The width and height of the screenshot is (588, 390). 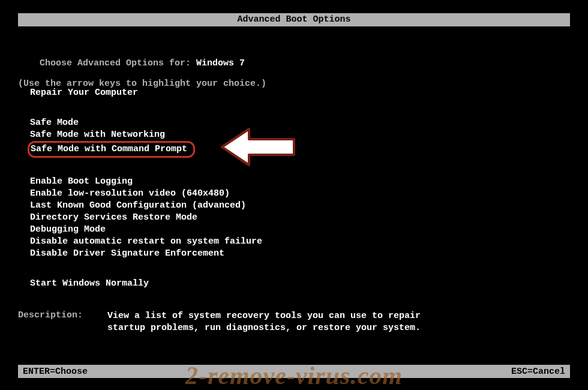 I want to click on highlighted-option: Safe Mode with Command Prompt, so click(x=112, y=149).